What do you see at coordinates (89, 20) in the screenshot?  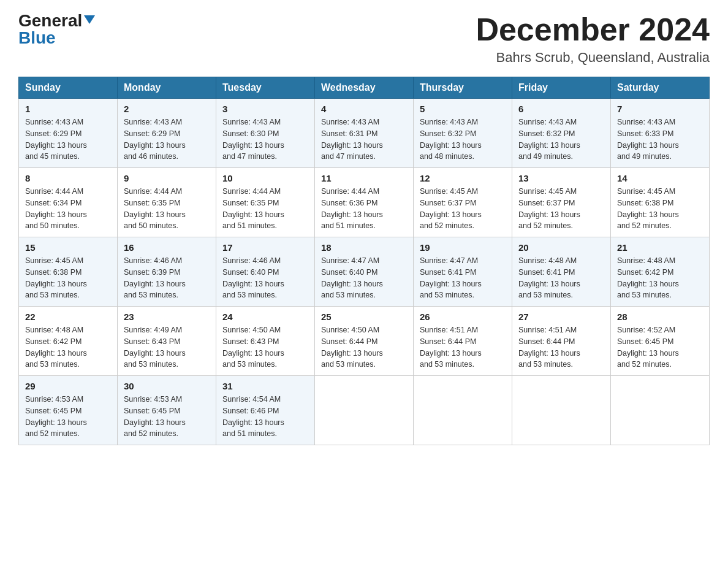 I see `logo-triangle-icon` at bounding box center [89, 20].